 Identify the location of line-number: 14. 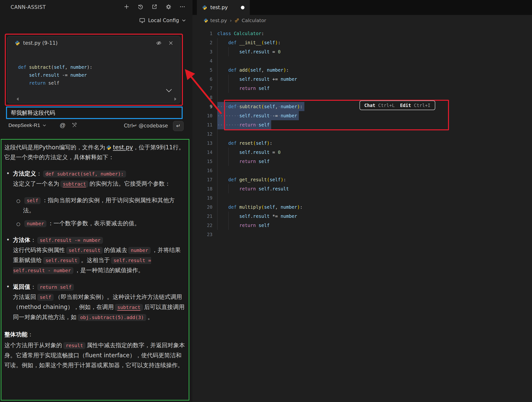
(203, 152).